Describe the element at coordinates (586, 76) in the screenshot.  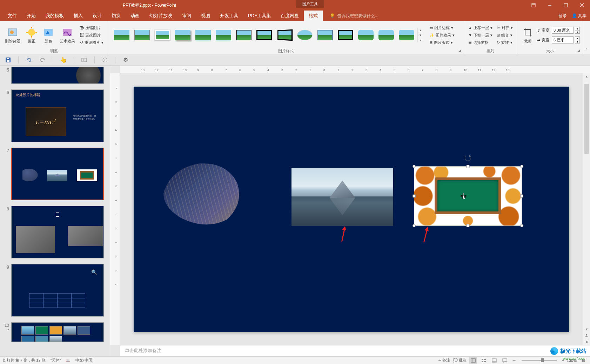
I see `scroll-up: ▲` at that location.